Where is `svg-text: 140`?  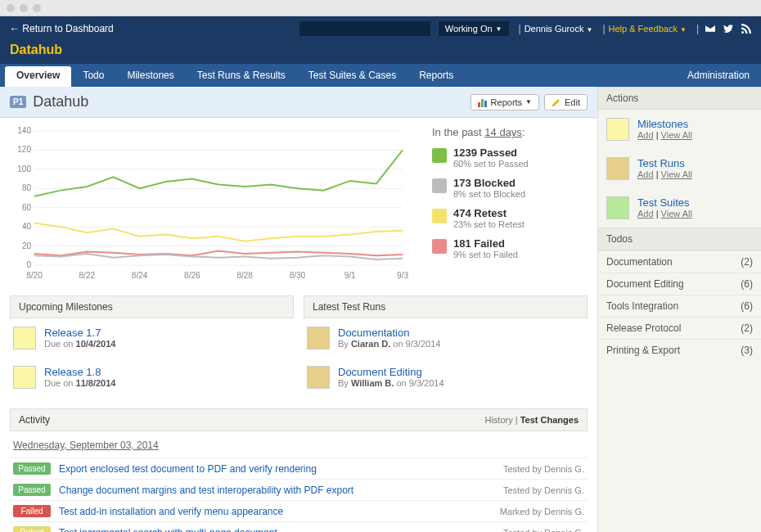
svg-text: 140 is located at coordinates (25, 131).